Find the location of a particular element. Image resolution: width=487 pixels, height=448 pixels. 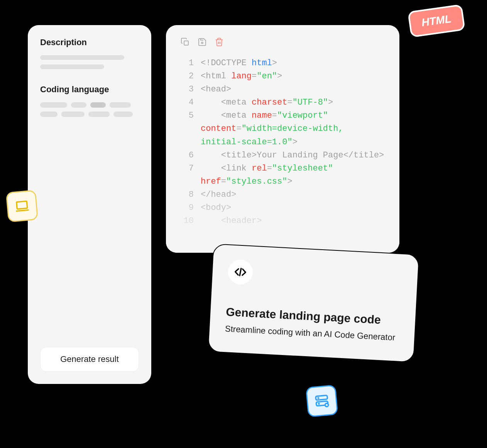

server-badge is located at coordinates (322, 401).